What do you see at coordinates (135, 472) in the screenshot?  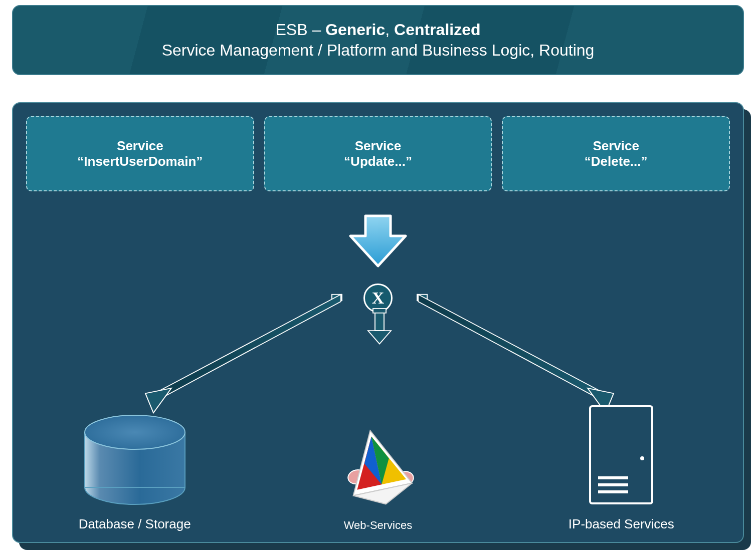 I see `endpoint-database: Database / Storage` at bounding box center [135, 472].